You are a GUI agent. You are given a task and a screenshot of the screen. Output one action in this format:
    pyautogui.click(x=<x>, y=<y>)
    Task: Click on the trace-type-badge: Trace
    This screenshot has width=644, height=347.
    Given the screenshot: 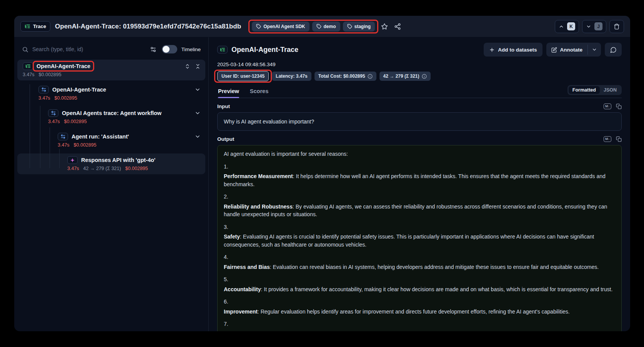 What is the action you would take?
    pyautogui.click(x=35, y=26)
    